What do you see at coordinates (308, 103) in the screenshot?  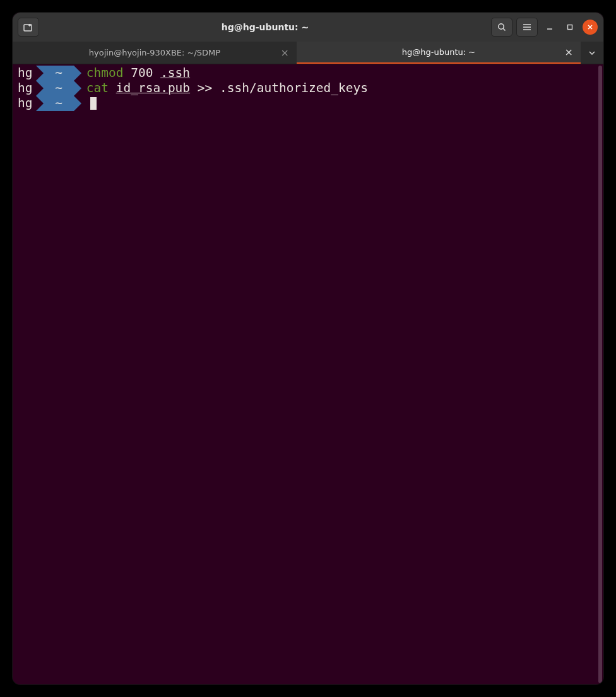 I see `terminal-line: hg ~` at bounding box center [308, 103].